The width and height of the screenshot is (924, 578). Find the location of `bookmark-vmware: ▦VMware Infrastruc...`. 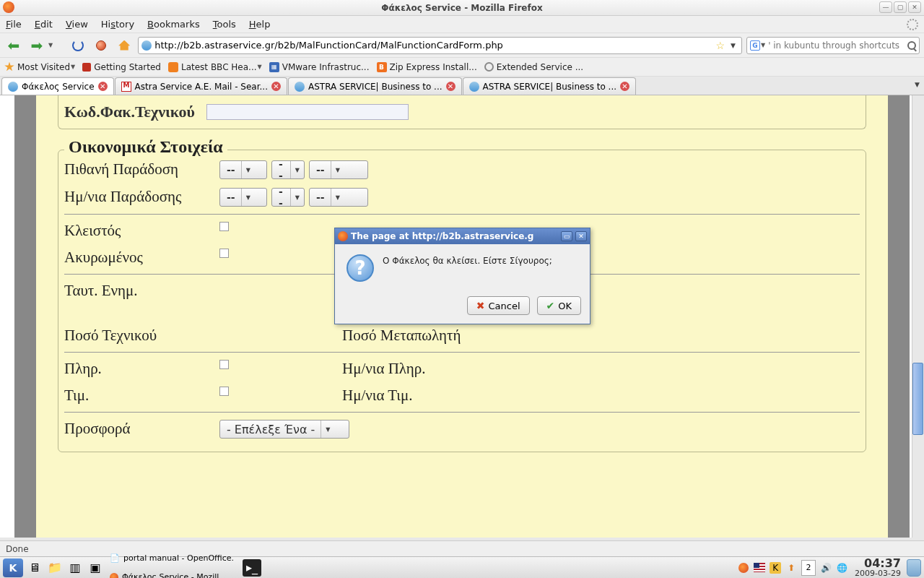

bookmark-vmware: ▦VMware Infrastruc... is located at coordinates (319, 67).